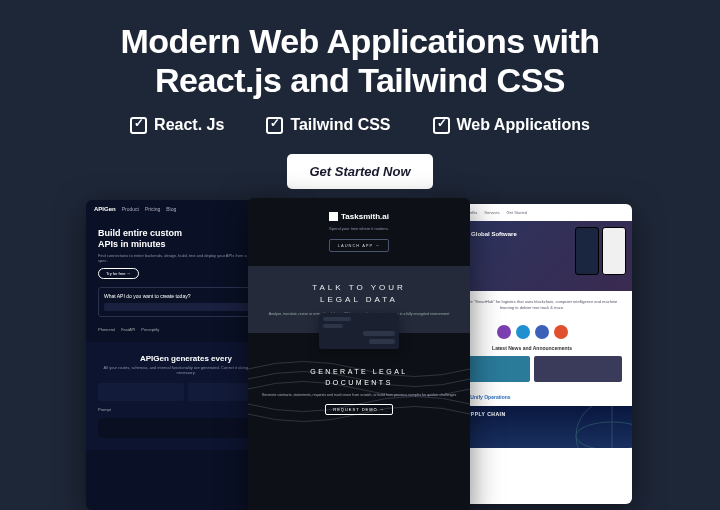  Describe the element at coordinates (600, 251) in the screenshot. I see `phone-mockups` at that location.